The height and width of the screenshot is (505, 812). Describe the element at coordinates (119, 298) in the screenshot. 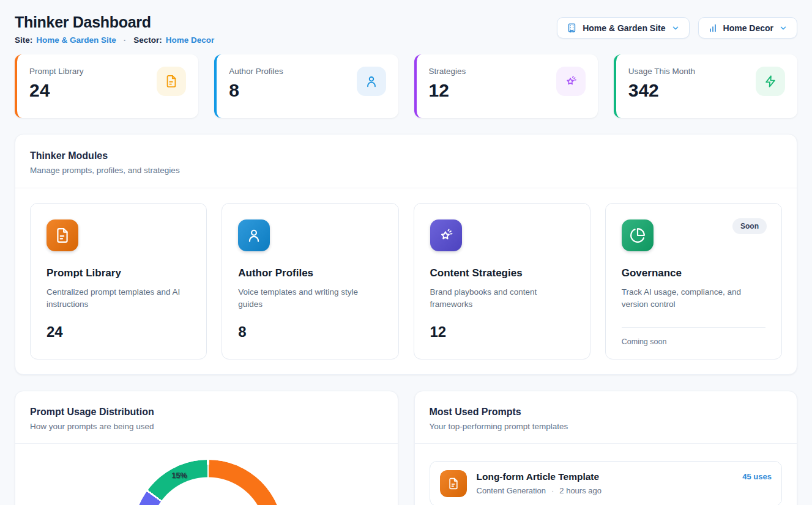

I see `module-description: Centralized prompt templates and AI inst…` at that location.